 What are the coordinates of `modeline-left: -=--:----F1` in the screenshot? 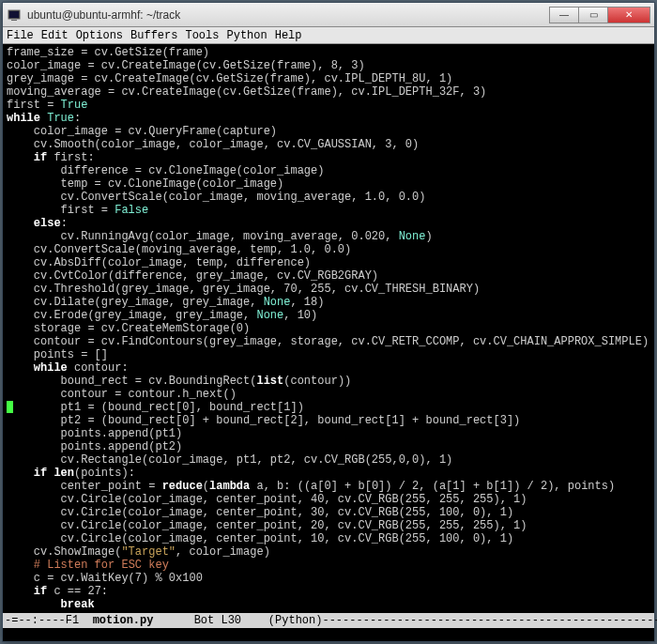 It's located at (49, 621).